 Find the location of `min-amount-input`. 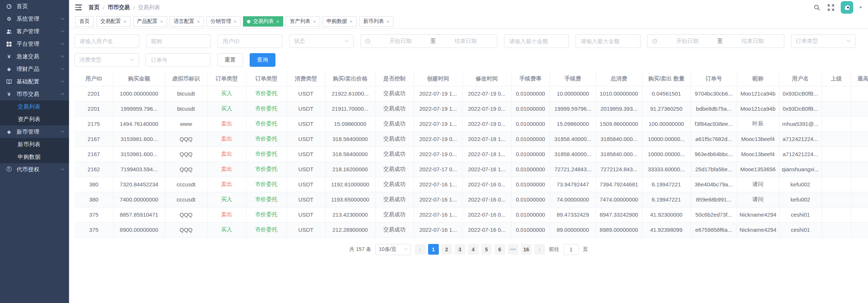

min-amount-input is located at coordinates (537, 41).